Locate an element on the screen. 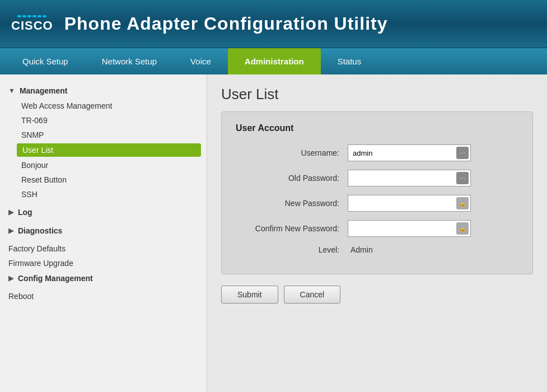 The height and width of the screenshot is (392, 547). level-row: Level: Admin is located at coordinates (377, 250).